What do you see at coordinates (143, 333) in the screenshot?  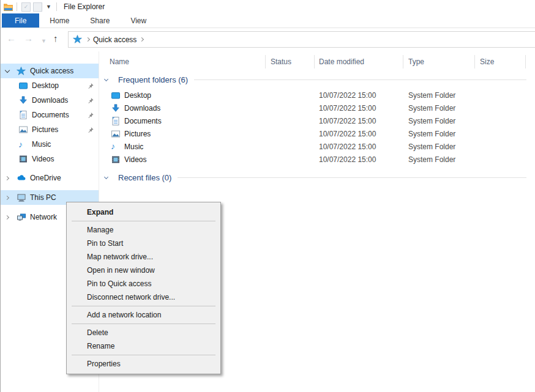 I see `menu-item-delete: Delete` at bounding box center [143, 333].